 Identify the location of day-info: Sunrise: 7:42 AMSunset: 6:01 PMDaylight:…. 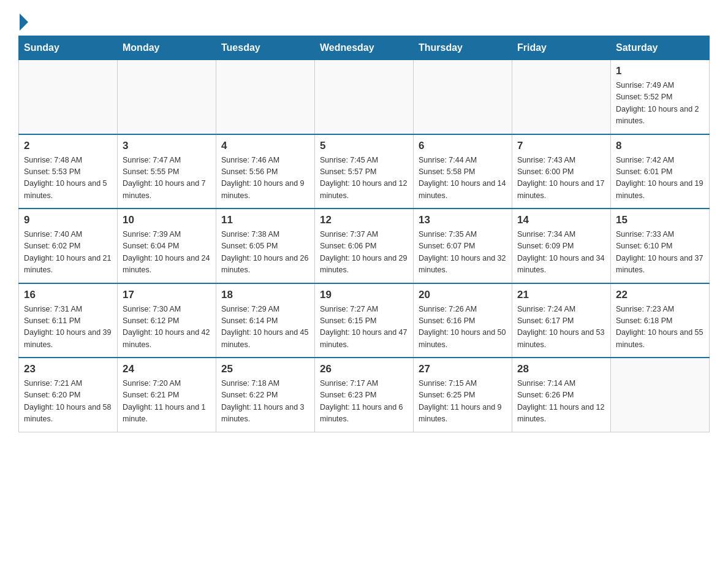
(660, 178).